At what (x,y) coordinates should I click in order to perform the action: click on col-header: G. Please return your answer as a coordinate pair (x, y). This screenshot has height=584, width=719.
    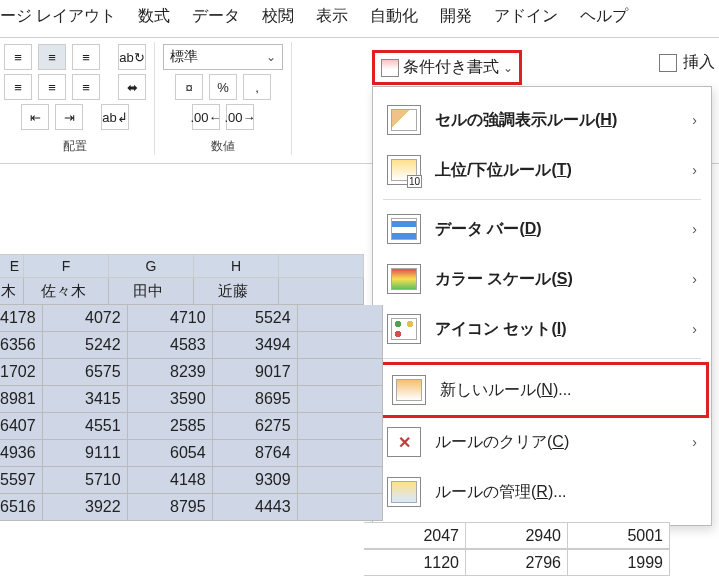
    Looking at the image, I should click on (152, 266).